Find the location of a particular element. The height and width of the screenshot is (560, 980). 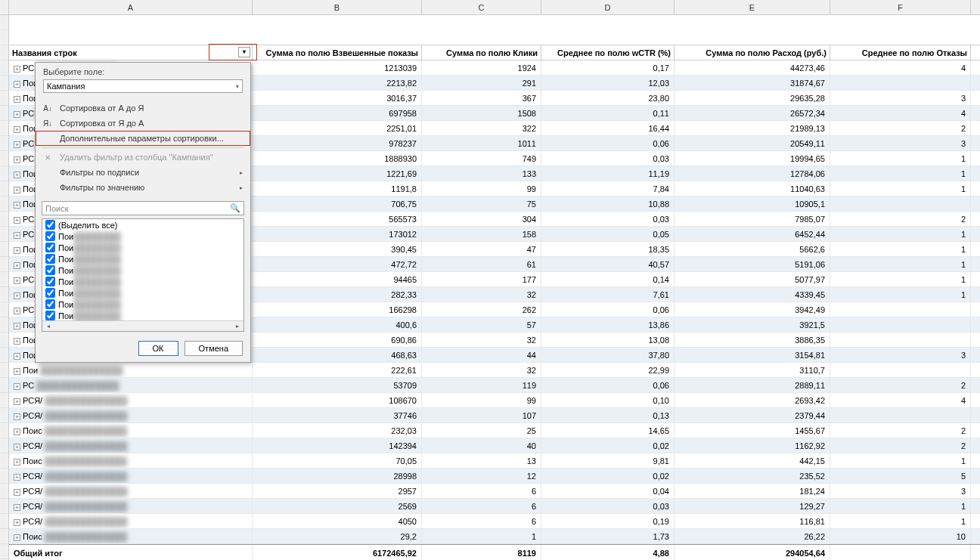

data-cell: 235,52 is located at coordinates (752, 476).